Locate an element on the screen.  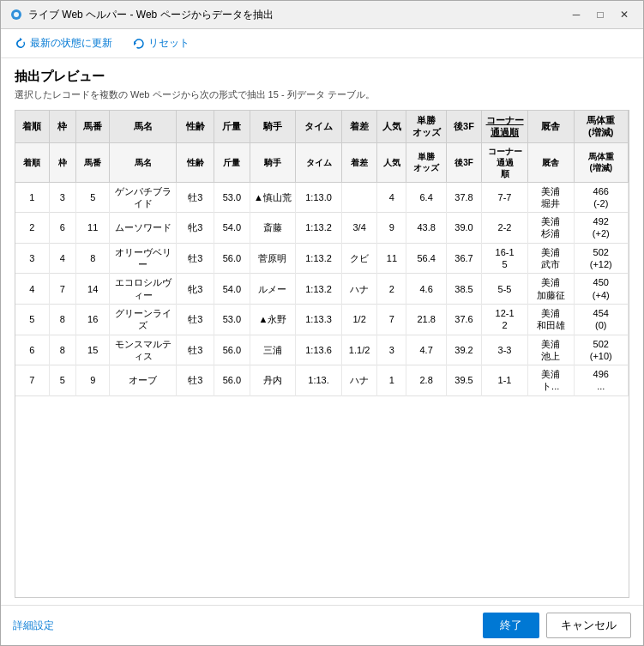
table-cell: ハナ is located at coordinates (358, 289).